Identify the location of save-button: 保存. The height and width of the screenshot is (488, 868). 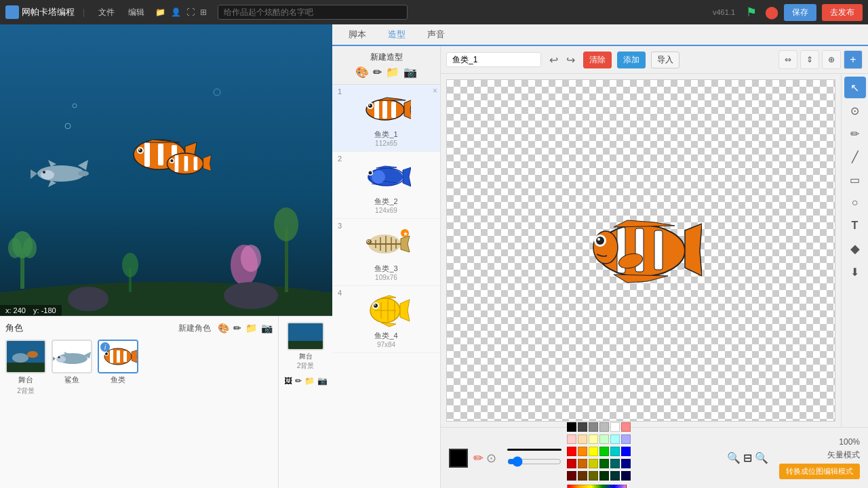
(800, 12).